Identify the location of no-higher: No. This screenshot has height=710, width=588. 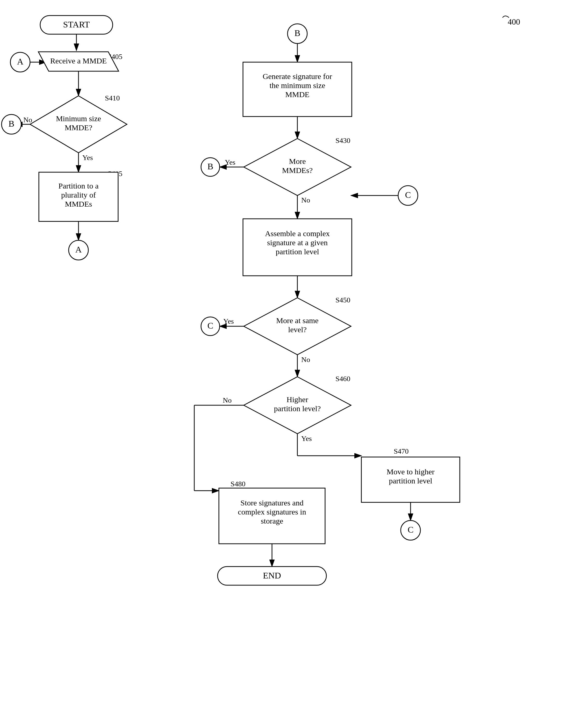
(227, 400).